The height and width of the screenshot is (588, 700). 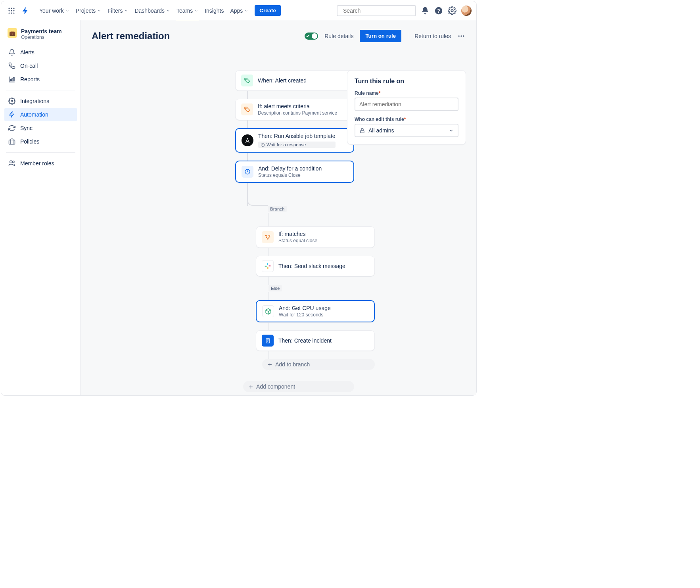 I want to click on help-icon: ?, so click(x=439, y=11).